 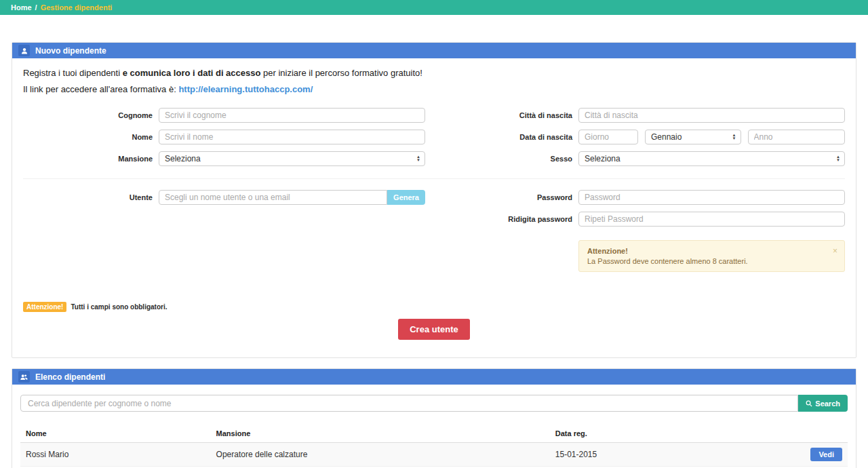 I want to click on cognome-input, so click(x=292, y=115).